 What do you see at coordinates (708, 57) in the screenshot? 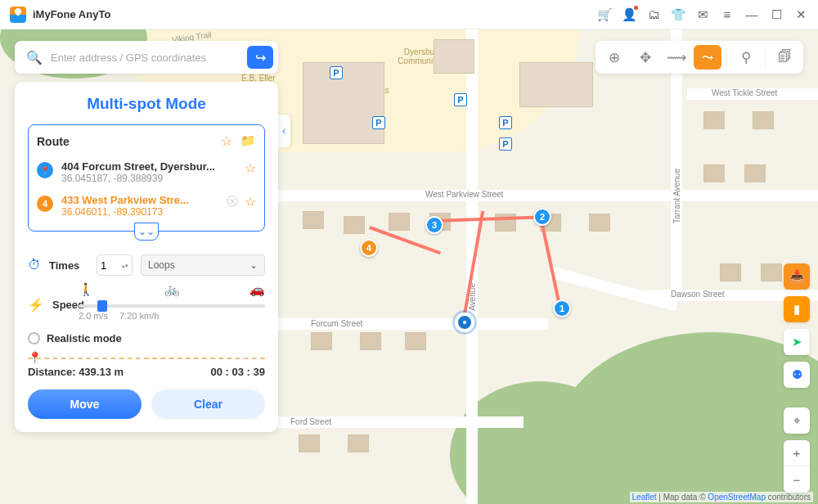
I see `multispot-mode-button: ⤳` at bounding box center [708, 57].